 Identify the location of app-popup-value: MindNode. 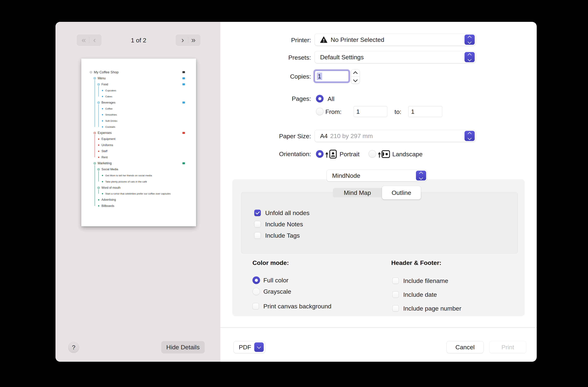
(346, 175).